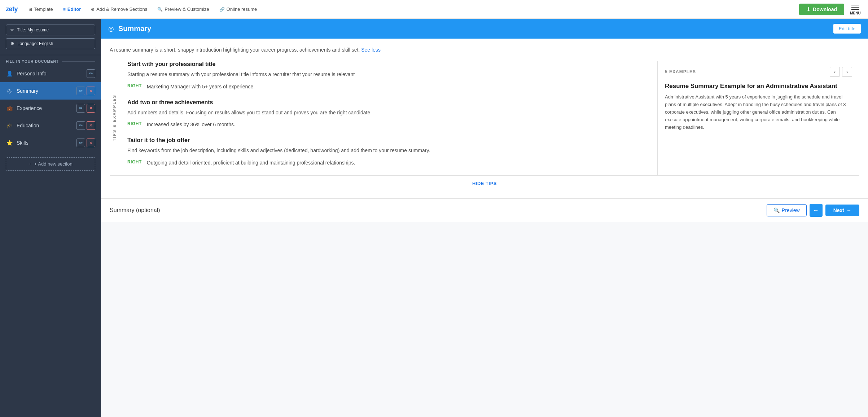 The height and width of the screenshot is (417, 868). What do you see at coordinates (758, 137) in the screenshot?
I see `example-divider` at bounding box center [758, 137].